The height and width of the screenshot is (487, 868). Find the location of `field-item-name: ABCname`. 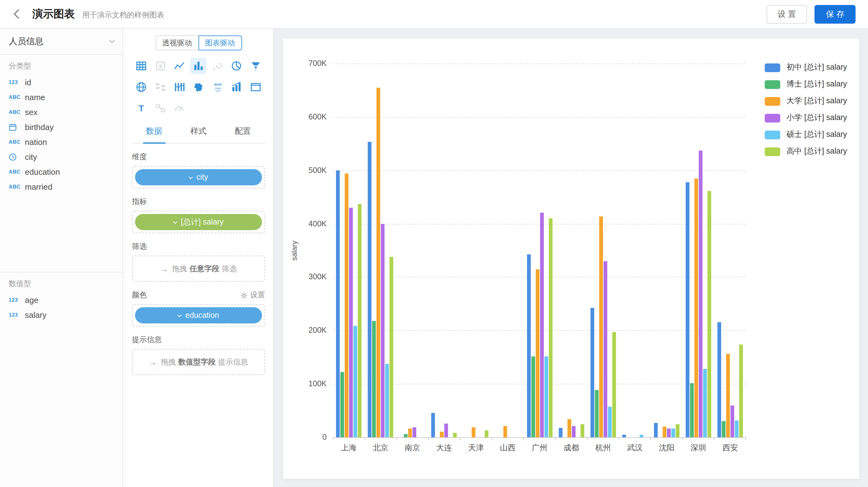

field-item-name: ABCname is located at coordinates (61, 97).